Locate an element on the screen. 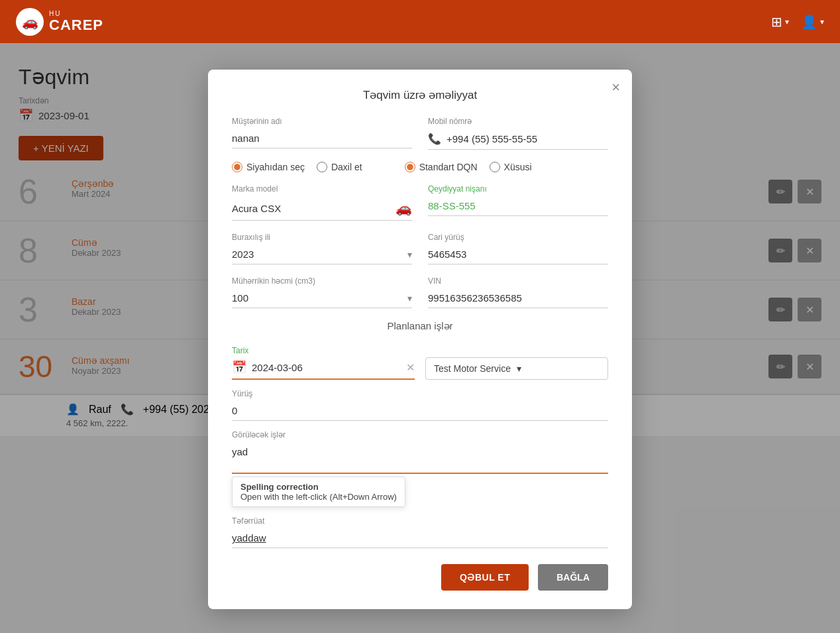 The height and width of the screenshot is (633, 840). reg-number-label: Qeydiyyat nişanı is located at coordinates (518, 189).